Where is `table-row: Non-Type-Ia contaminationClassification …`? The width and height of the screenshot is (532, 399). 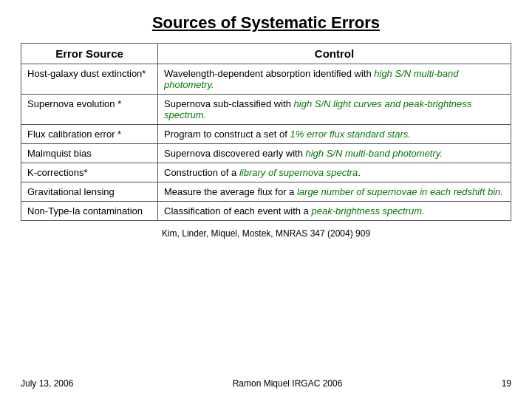
table-row: Non-Type-Ia contaminationClassification … is located at coordinates (266, 211).